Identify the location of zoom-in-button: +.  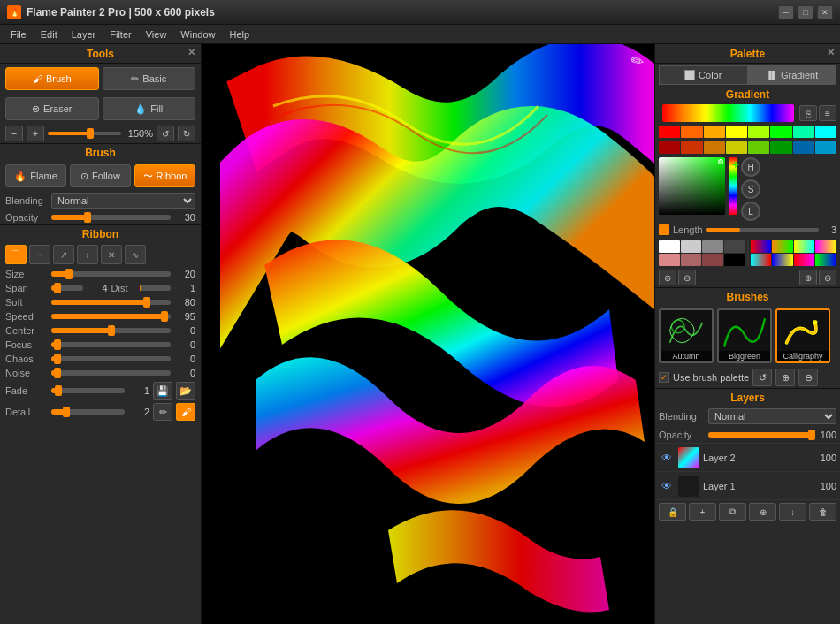
(35, 133).